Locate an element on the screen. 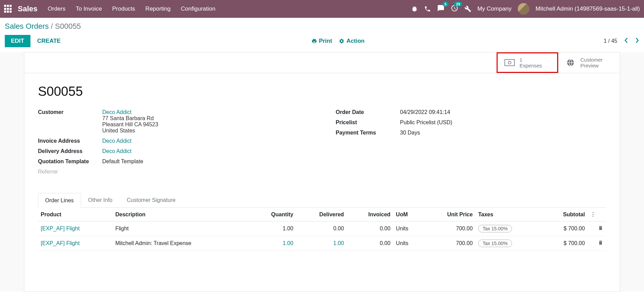 The width and height of the screenshot is (644, 307). order-name: S00055 is located at coordinates (322, 92).